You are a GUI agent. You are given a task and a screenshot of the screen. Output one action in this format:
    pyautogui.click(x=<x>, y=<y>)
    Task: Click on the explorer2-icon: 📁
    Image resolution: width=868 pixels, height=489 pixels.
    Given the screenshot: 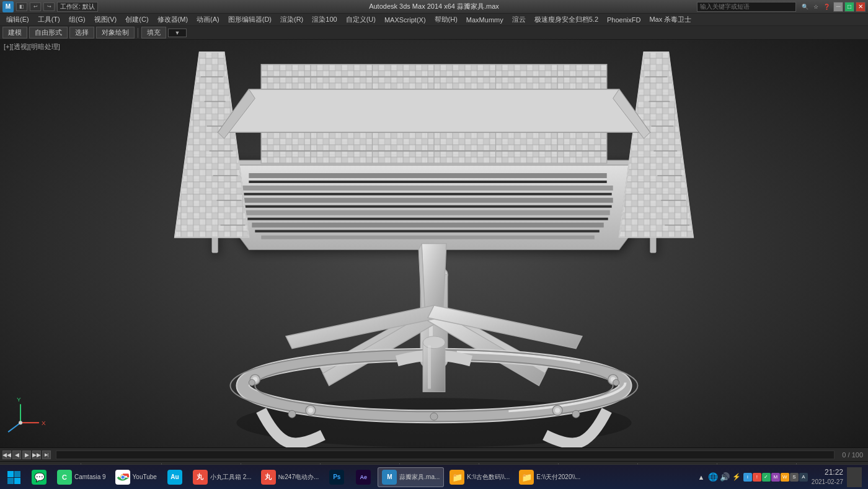 What is the action you would take?
    pyautogui.click(x=526, y=477)
    